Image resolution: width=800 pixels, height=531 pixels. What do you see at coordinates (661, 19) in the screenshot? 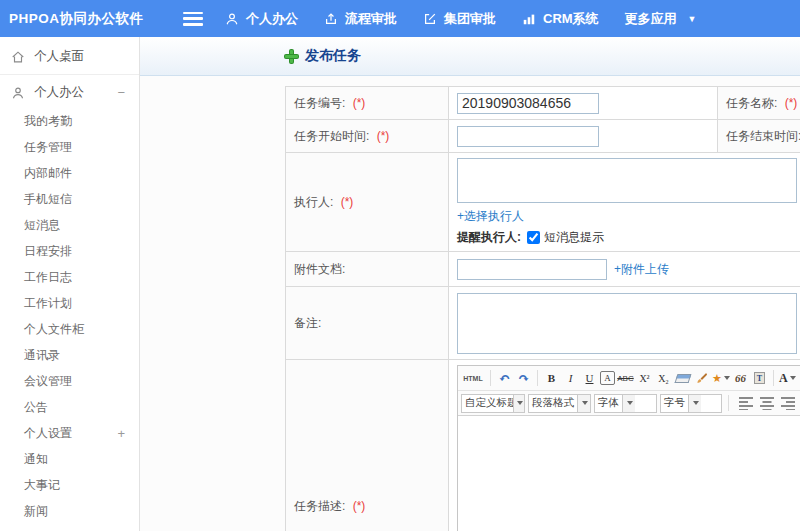
I see `nav-more-apps: 更多应用 ▼` at bounding box center [661, 19].